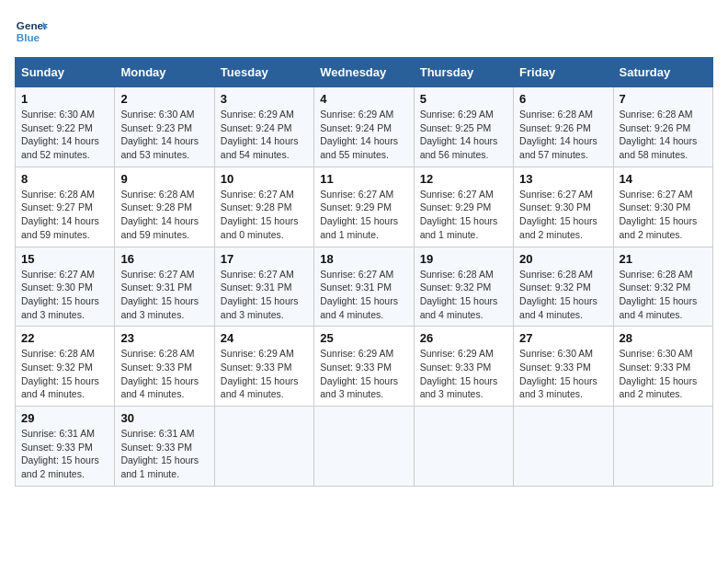 Image resolution: width=728 pixels, height=563 pixels. I want to click on day-number: 25, so click(364, 339).